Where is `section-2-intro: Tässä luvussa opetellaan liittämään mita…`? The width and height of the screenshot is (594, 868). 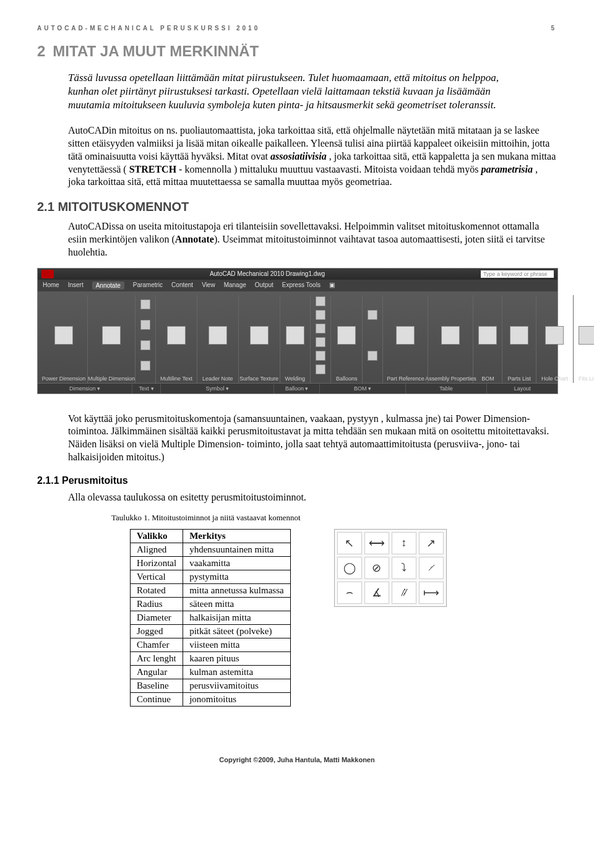
section-2-intro: Tässä luvussa opetellaan liittämään mita… is located at coordinates (297, 92).